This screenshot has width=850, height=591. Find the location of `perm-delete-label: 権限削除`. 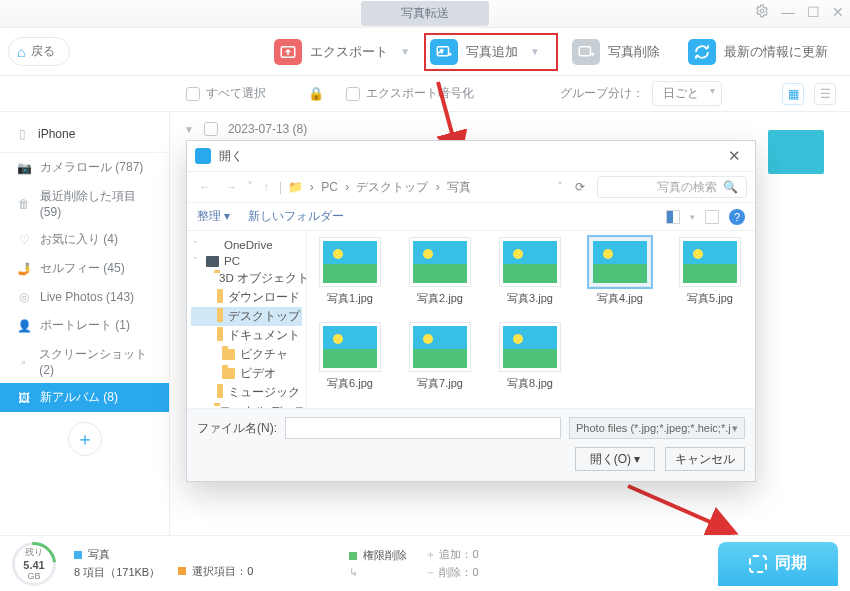

perm-delete-label: 権限削除 is located at coordinates (385, 556).